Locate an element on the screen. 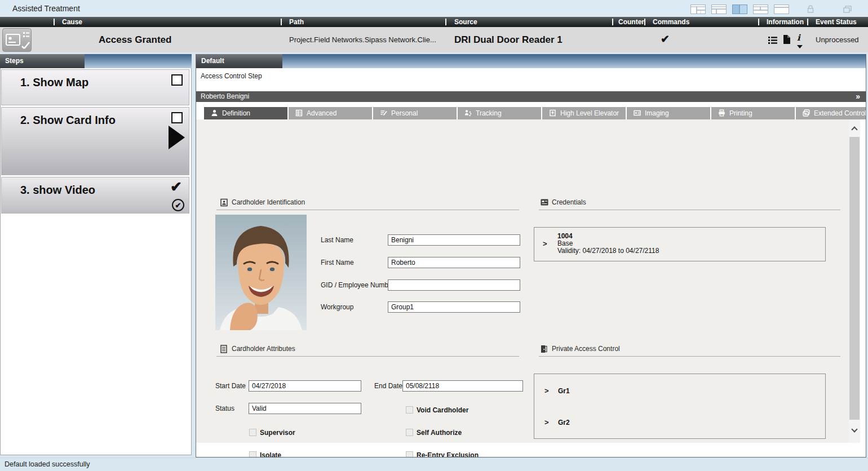  tab-personal: Personal is located at coordinates (415, 113).